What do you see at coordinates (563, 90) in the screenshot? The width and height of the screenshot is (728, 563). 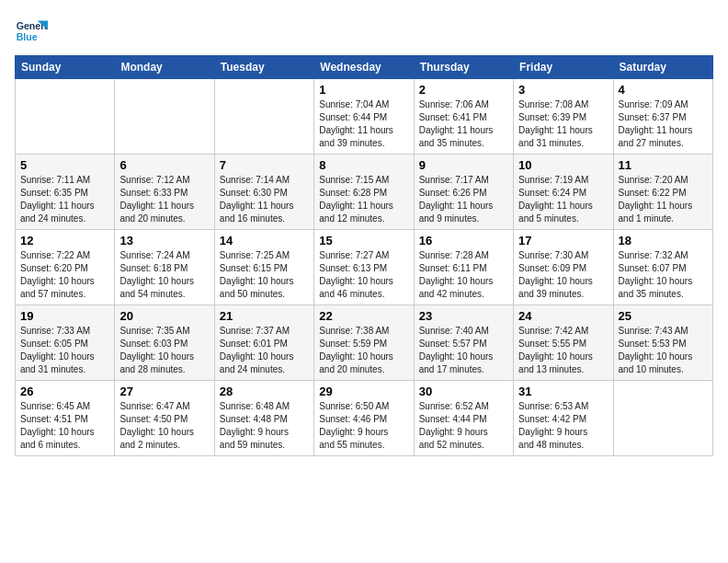 I see `day-number: 3` at bounding box center [563, 90].